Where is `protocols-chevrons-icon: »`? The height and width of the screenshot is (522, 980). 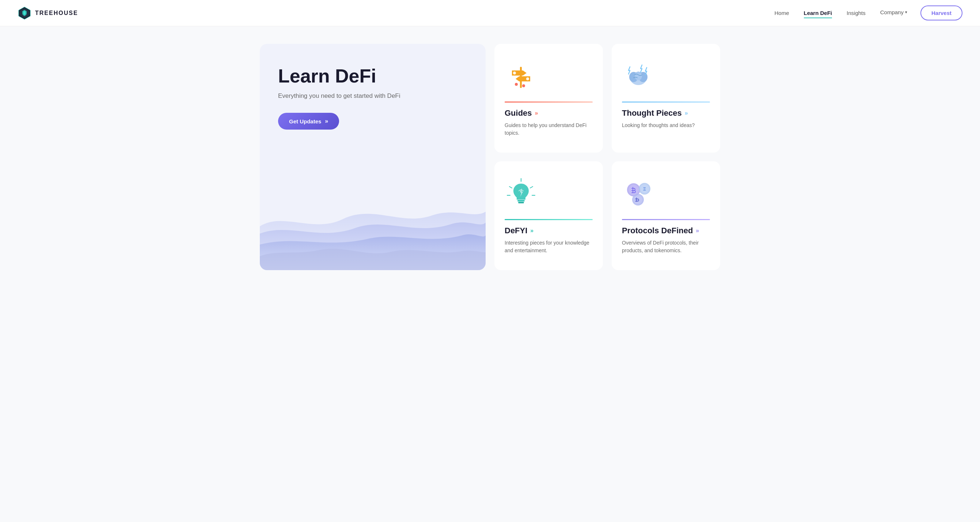 protocols-chevrons-icon: » is located at coordinates (697, 230).